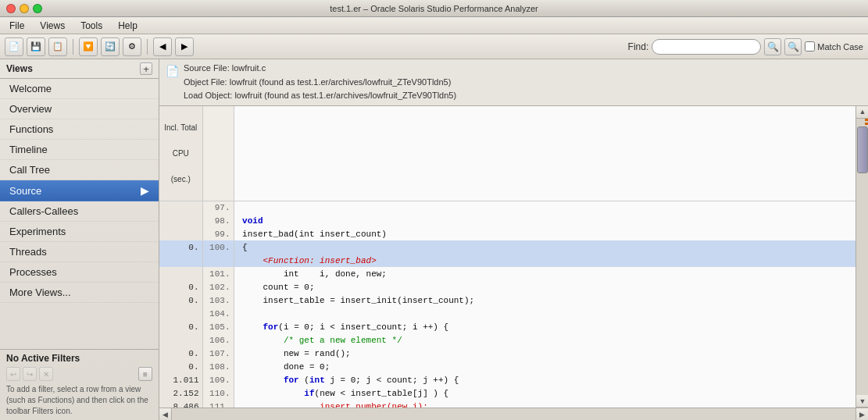 This screenshot has height=420, width=868. I want to click on toolbar-settings-btn: ⚙, so click(132, 47).